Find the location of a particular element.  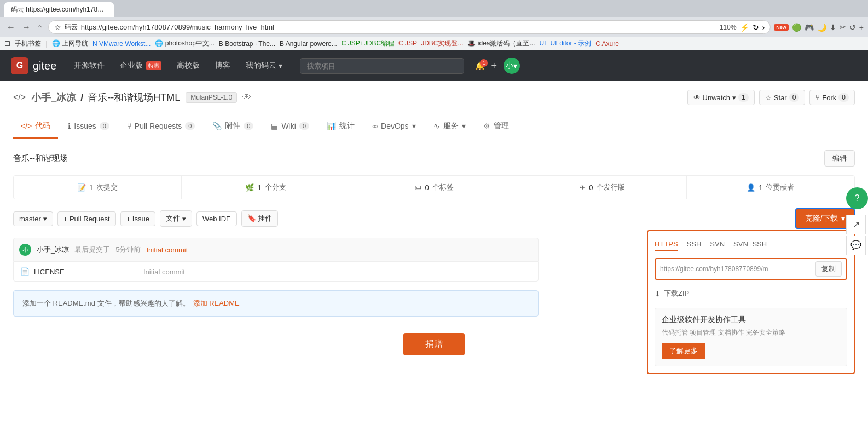

browser-tab-active: 码云 https://gitee.com/hyh17808770899/... is located at coordinates (59, 10).